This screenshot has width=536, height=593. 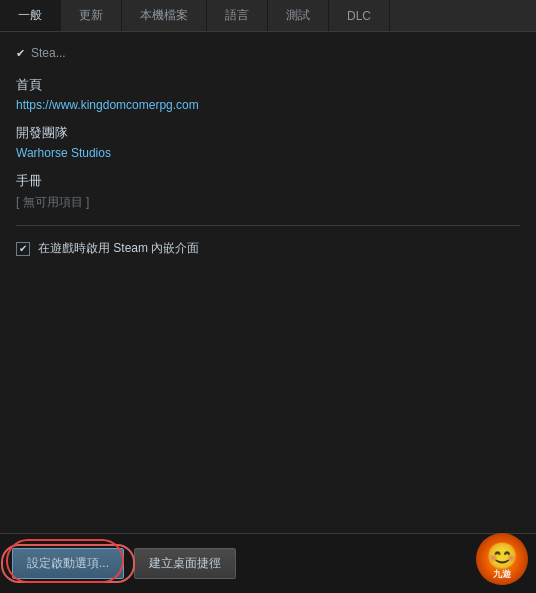 I want to click on tab-language: 語言, so click(x=238, y=16).